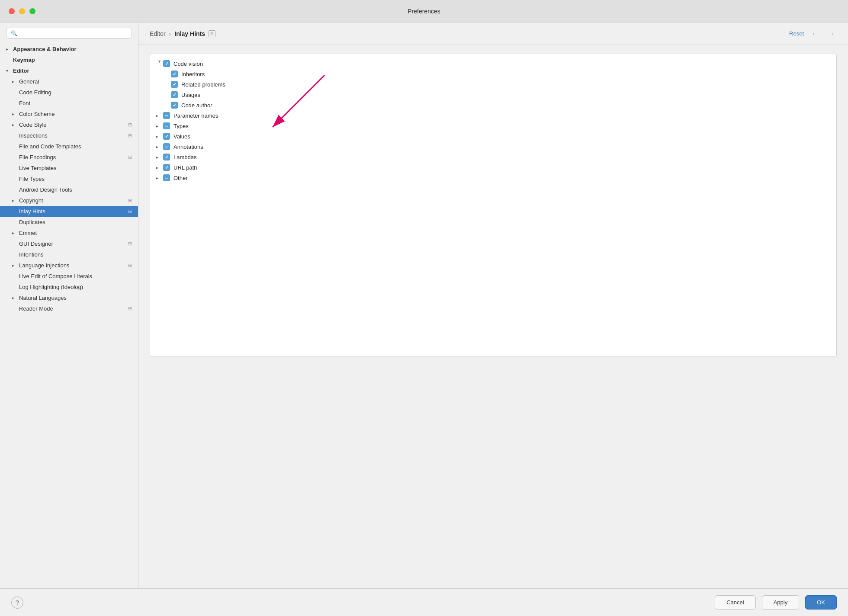 This screenshot has width=848, height=616. What do you see at coordinates (69, 81) in the screenshot?
I see `sidebar-item-general: ▸General` at bounding box center [69, 81].